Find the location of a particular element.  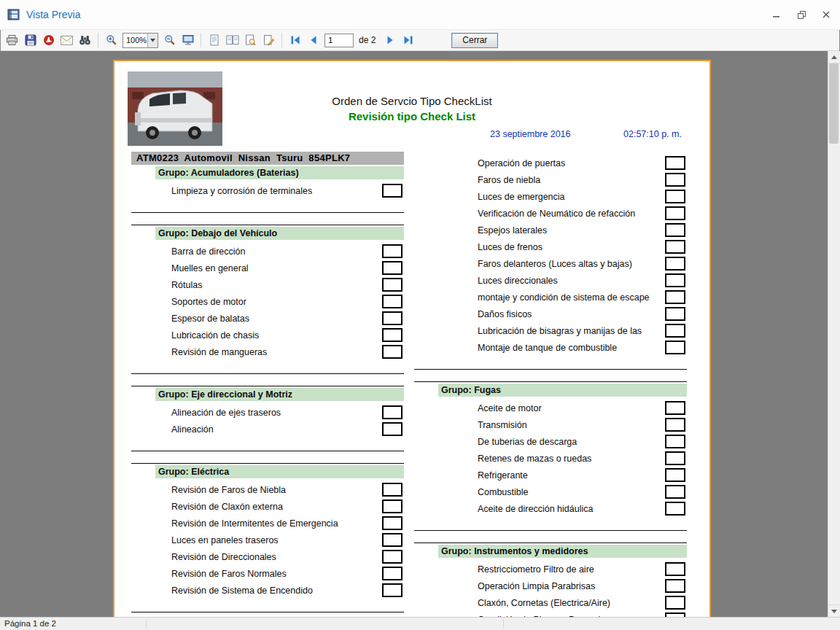

group-header: Grupo: Eléctrica is located at coordinates (280, 472).